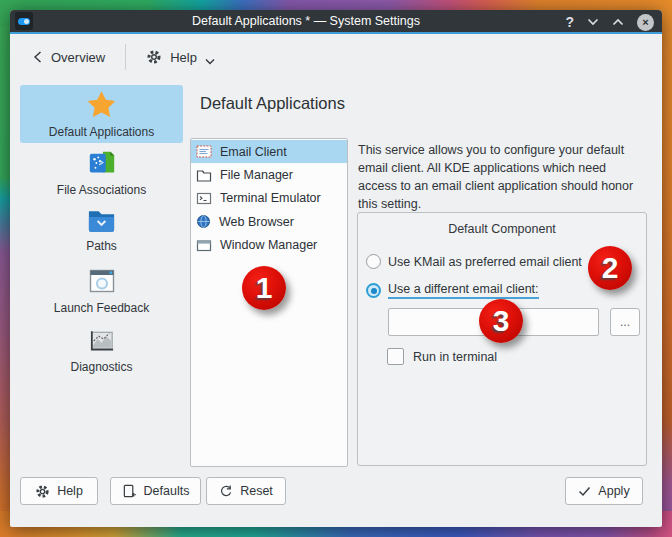  Describe the element at coordinates (70, 491) in the screenshot. I see `help-button-label: Help` at that location.